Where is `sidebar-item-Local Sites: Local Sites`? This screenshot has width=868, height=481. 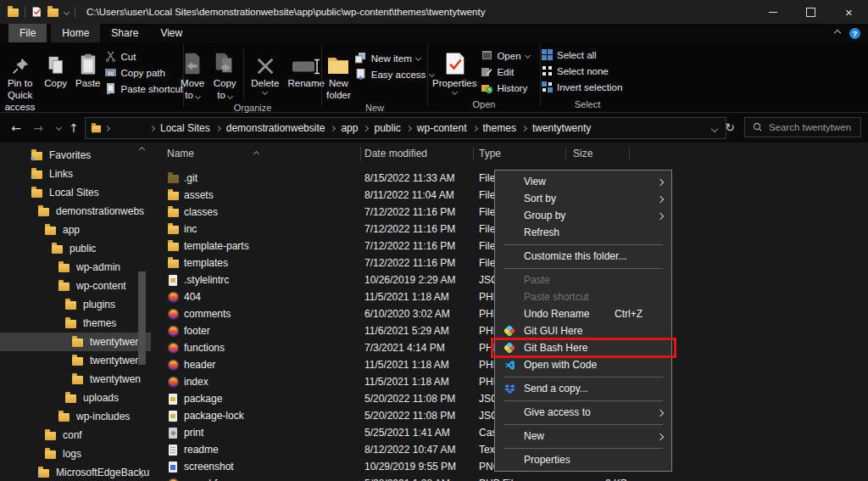 sidebar-item-Local Sites: Local Sites is located at coordinates (75, 193).